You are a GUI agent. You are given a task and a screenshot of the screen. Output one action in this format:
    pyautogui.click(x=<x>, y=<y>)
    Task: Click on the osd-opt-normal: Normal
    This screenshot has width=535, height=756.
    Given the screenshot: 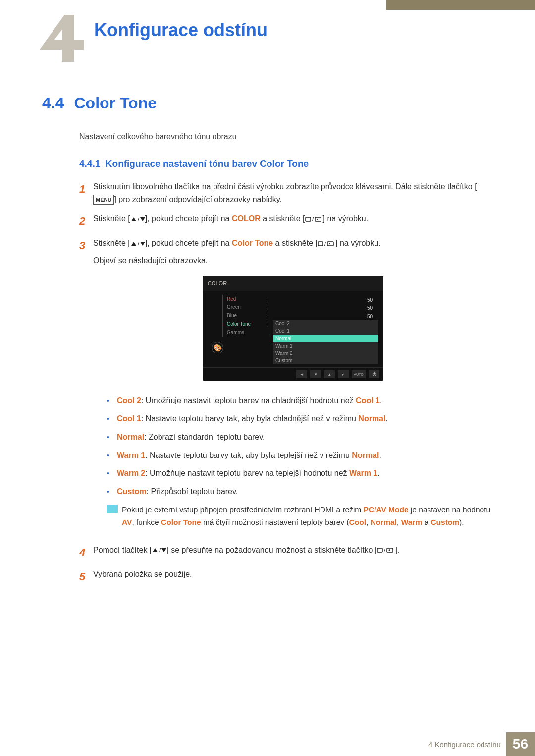 What is the action you would take?
    pyautogui.click(x=326, y=339)
    